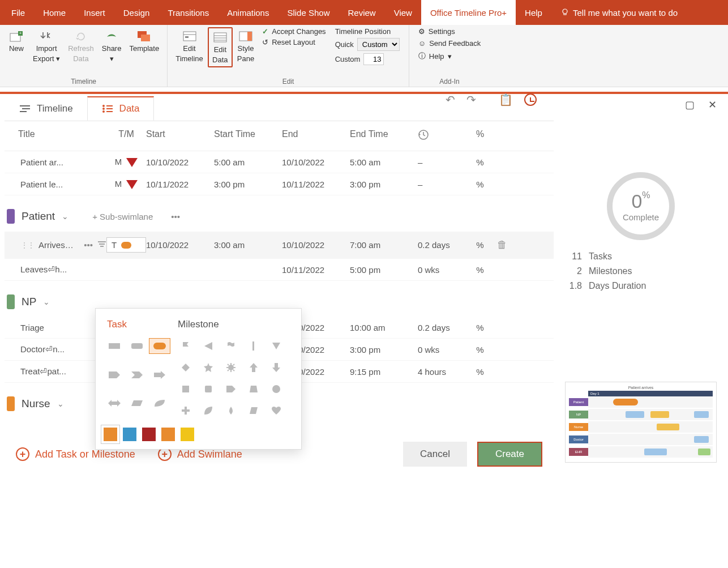  Describe the element at coordinates (186, 368) in the screenshot. I see `shape-diamond` at that location.